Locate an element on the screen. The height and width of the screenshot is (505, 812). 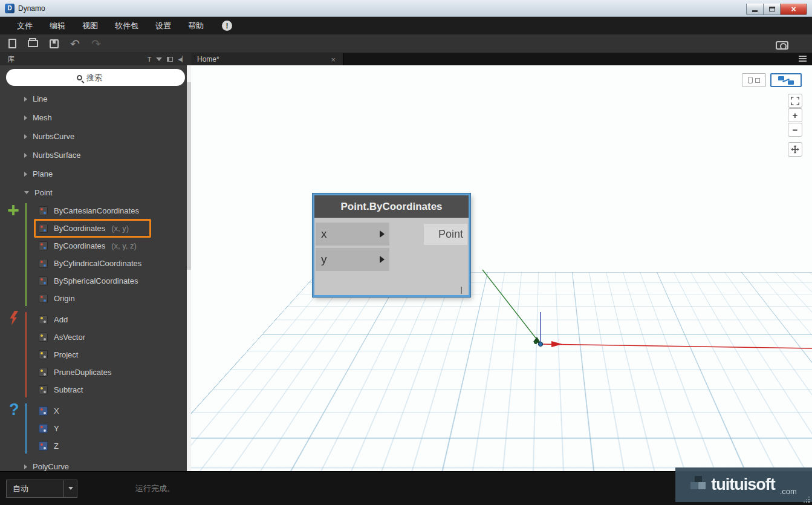
library-item-line: Line is located at coordinates (96, 99).